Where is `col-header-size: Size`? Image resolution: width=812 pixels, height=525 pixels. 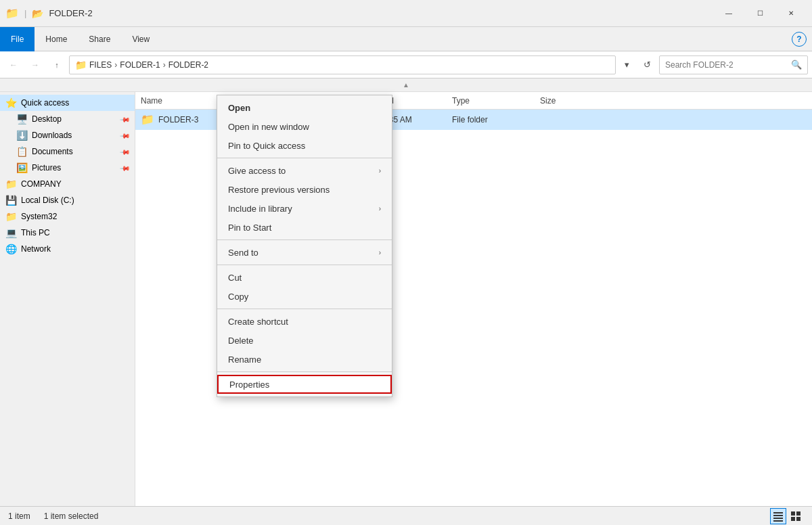
col-header-size: Size is located at coordinates (574, 101).